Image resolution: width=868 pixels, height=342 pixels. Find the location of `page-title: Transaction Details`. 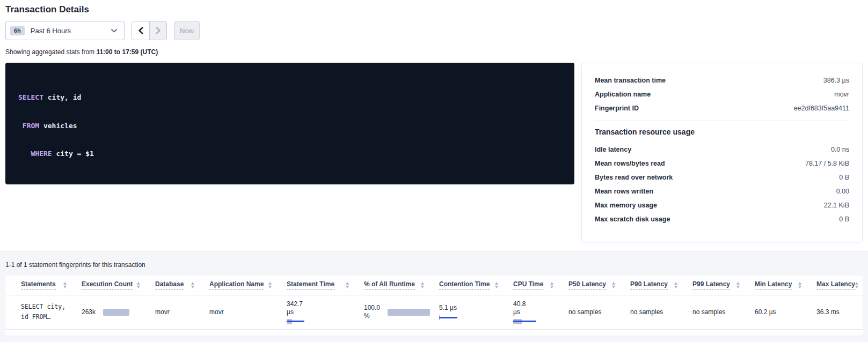

page-title: Transaction Details is located at coordinates (434, 10).